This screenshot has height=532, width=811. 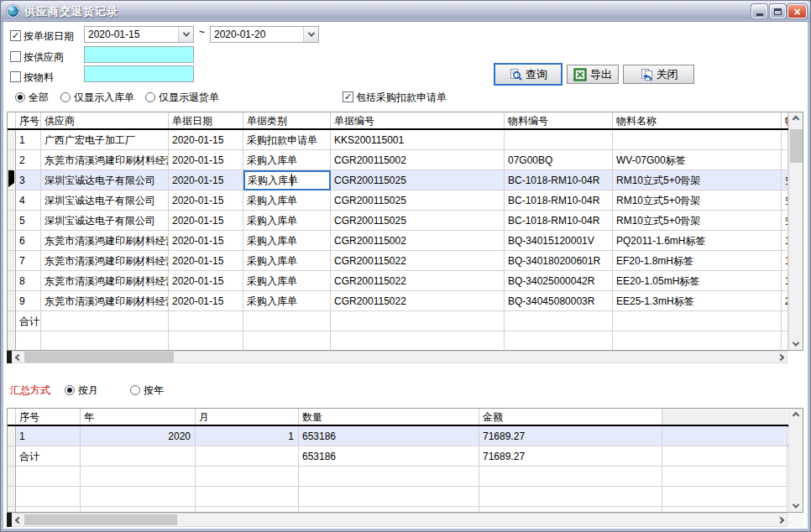 I want to click on date-from-combobox: 2020-01-15, so click(x=139, y=34).